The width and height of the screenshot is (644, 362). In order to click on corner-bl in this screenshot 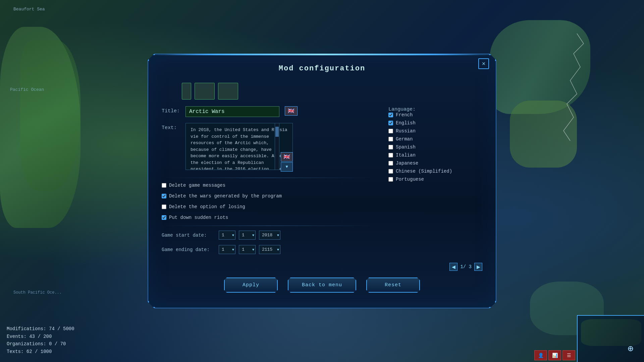, I will do `click(152, 304)`.